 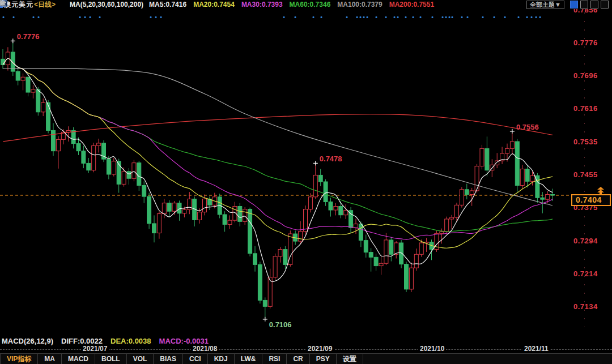 What do you see at coordinates (141, 359) in the screenshot?
I see `indicator-tab-VOL: VOL` at bounding box center [141, 359].